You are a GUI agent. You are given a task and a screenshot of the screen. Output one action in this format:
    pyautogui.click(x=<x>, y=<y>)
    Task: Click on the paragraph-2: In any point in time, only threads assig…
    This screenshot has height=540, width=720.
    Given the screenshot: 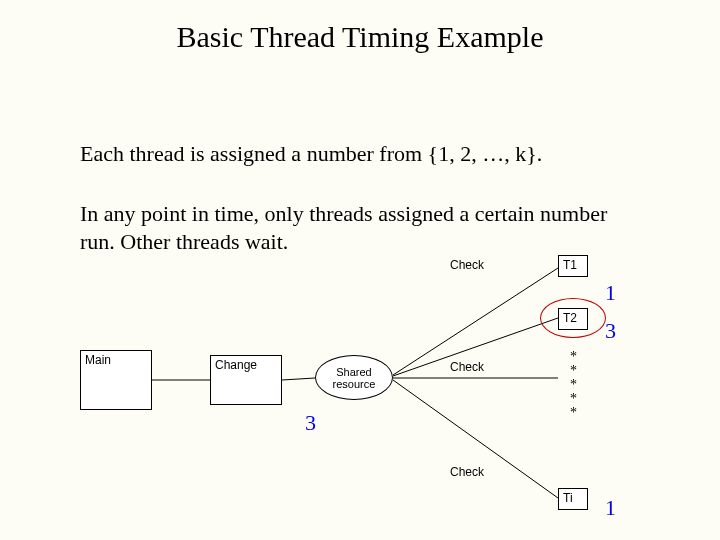 What is the action you would take?
    pyautogui.click(x=360, y=228)
    